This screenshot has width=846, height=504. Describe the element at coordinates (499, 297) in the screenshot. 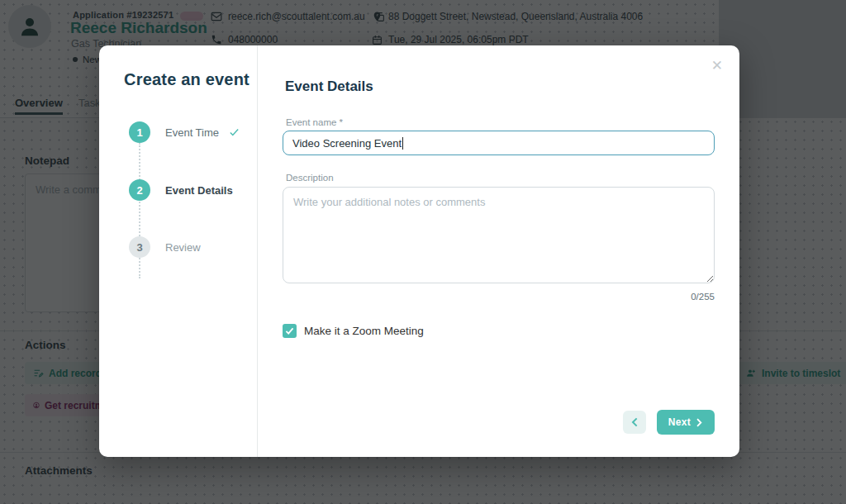

I see `character-counter: 0/255` at that location.